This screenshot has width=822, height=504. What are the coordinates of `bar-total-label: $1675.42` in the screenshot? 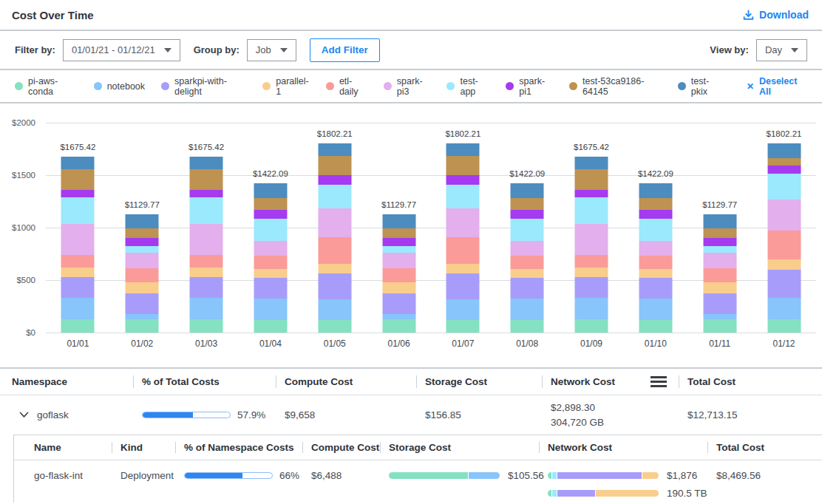 It's located at (78, 147).